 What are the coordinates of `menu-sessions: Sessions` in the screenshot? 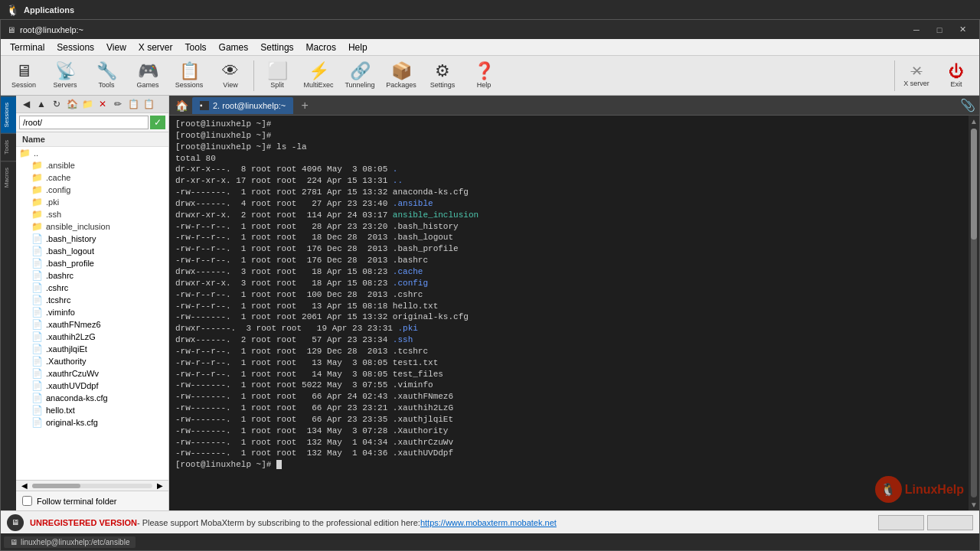 It's located at (75, 47).